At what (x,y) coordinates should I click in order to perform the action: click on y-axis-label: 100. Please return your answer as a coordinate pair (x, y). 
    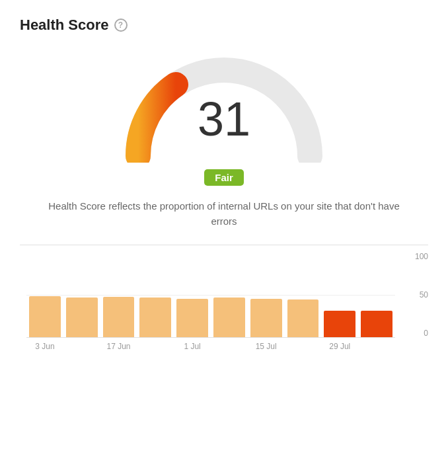
    Looking at the image, I should click on (414, 257).